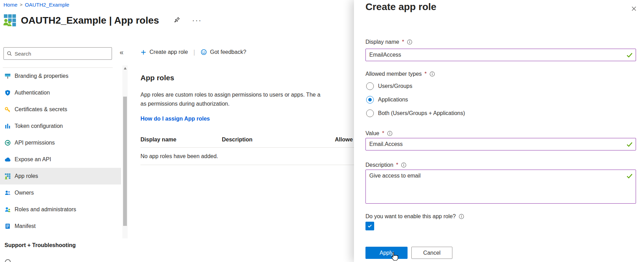 This screenshot has height=262, width=644. Describe the element at coordinates (61, 226) in the screenshot. I see `sidebar-item-manifest: Manifest` at that location.